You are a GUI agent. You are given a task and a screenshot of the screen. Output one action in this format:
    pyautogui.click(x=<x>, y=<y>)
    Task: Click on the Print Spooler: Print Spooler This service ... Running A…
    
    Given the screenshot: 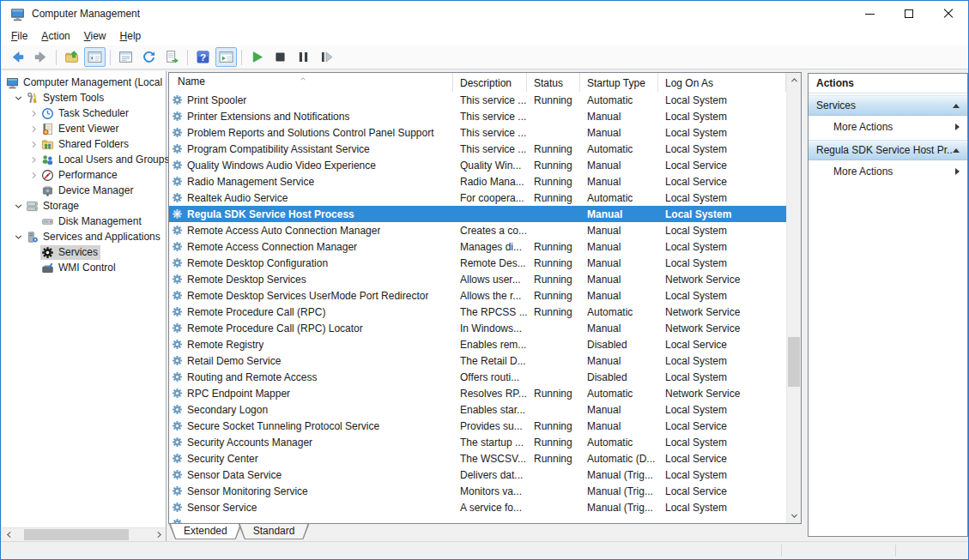 What is the action you would take?
    pyautogui.click(x=477, y=99)
    